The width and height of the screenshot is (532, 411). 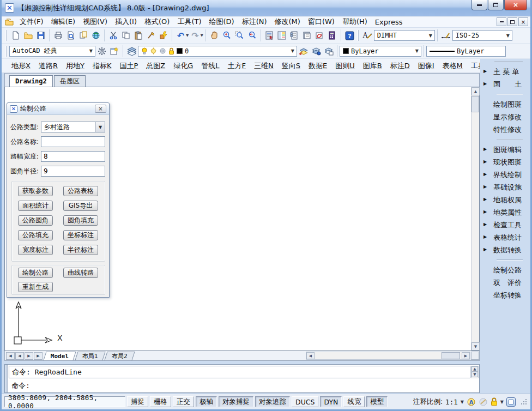 I want to click on road-fill-button: 公路填充, so click(x=35, y=235).